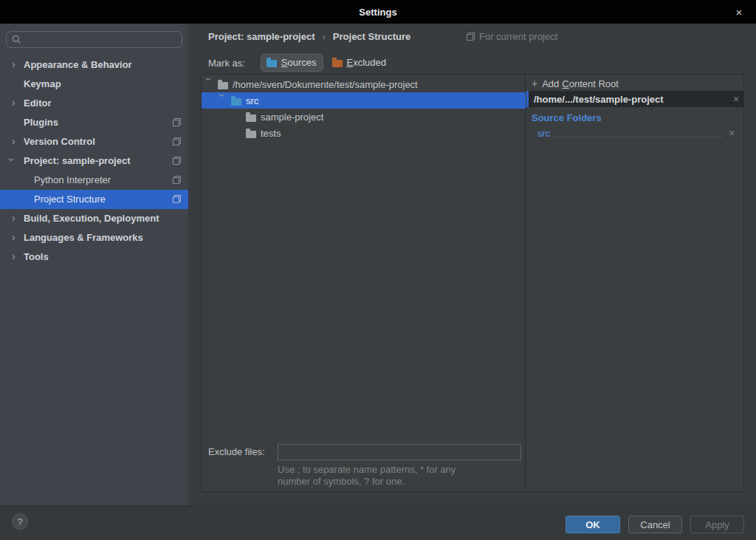 The height and width of the screenshot is (540, 756). What do you see at coordinates (372, 37) in the screenshot?
I see `breadcrumb-page: Project Structure` at bounding box center [372, 37].